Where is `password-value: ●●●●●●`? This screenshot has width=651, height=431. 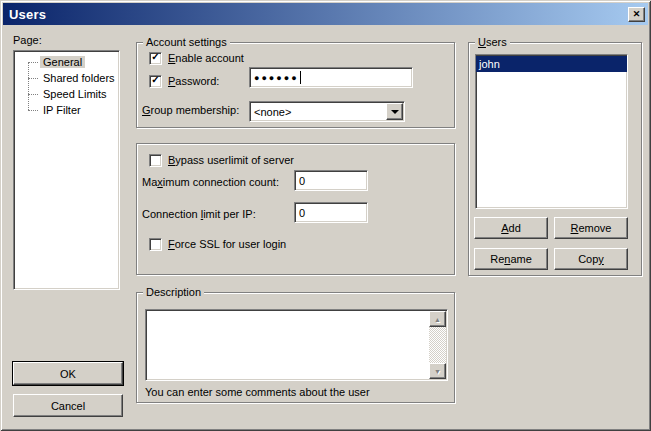
password-value: ●●●●●● is located at coordinates (276, 78).